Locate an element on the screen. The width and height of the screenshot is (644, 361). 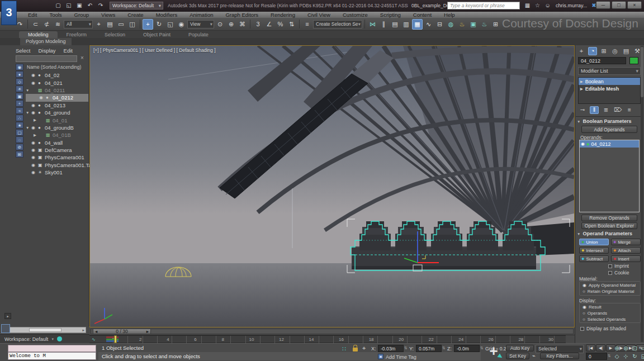
redo-small-icon: ↷ is located at coordinates (101, 6).